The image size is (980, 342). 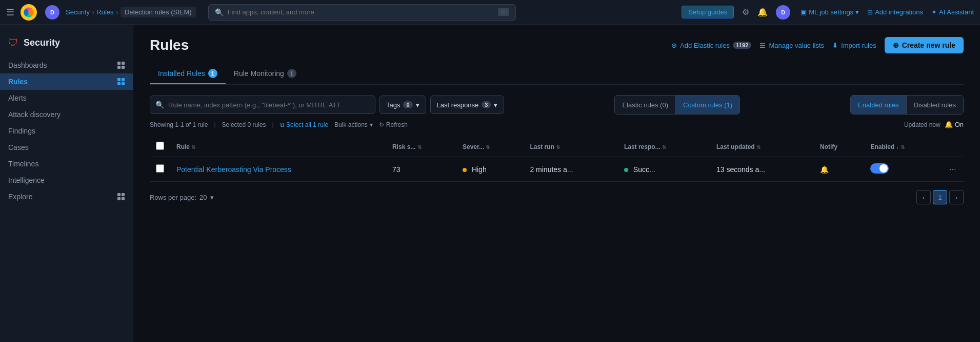 What do you see at coordinates (67, 82) in the screenshot?
I see `sidebar-item-rules: Rules` at bounding box center [67, 82].